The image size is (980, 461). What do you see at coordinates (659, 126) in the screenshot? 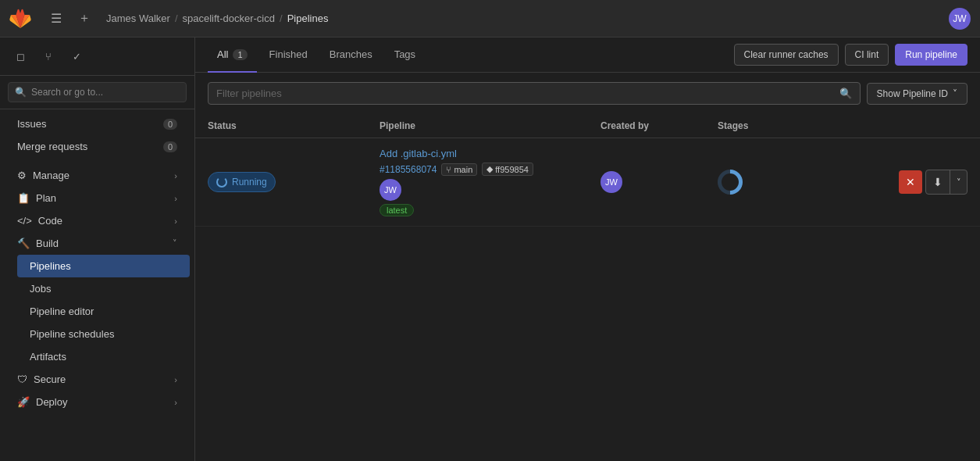
I see `col-created-by: Created by` at bounding box center [659, 126].